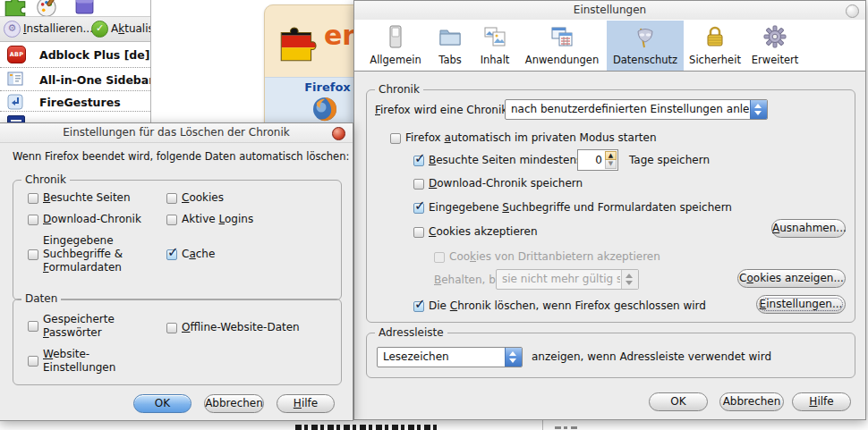  What do you see at coordinates (75, 61) in the screenshot?
I see `addons-panel: ⚙ Installieren... ✓ Aktualisi ABP Adbloc…` at bounding box center [75, 61].